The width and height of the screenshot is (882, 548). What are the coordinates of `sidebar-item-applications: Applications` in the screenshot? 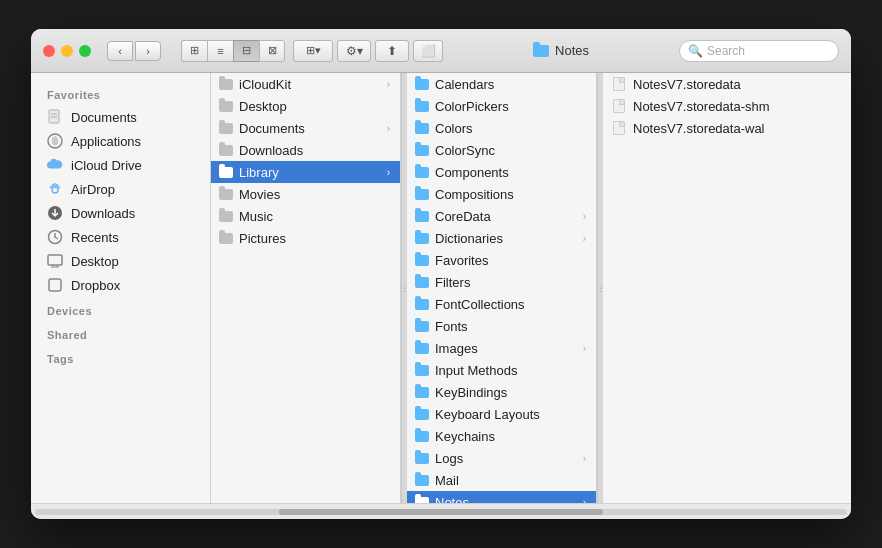 It's located at (120, 141).